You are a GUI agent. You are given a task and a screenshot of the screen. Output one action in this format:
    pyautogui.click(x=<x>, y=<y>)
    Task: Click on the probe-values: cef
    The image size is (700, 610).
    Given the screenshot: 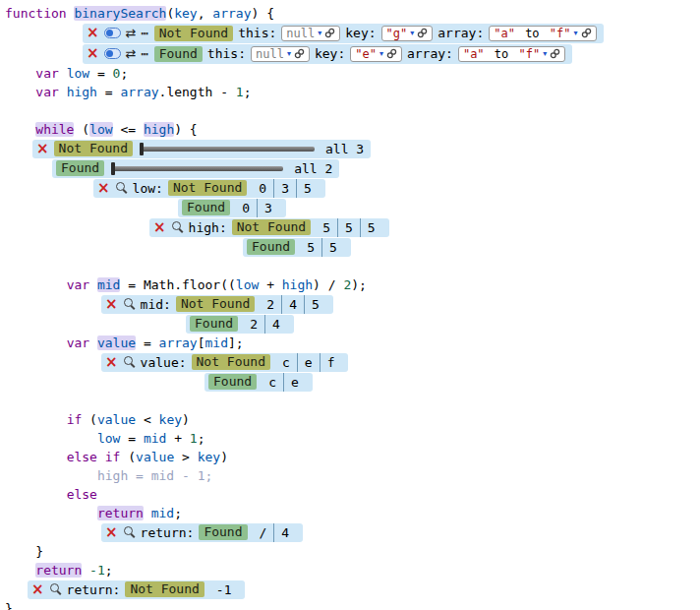 What is the action you would take?
    pyautogui.click(x=309, y=362)
    